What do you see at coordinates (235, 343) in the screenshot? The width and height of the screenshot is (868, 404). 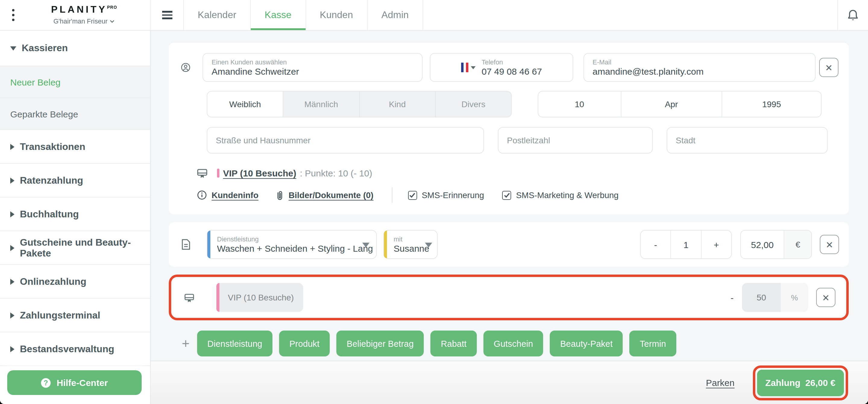 I see `add-dienstleistung-button: Dienstleistung` at bounding box center [235, 343].